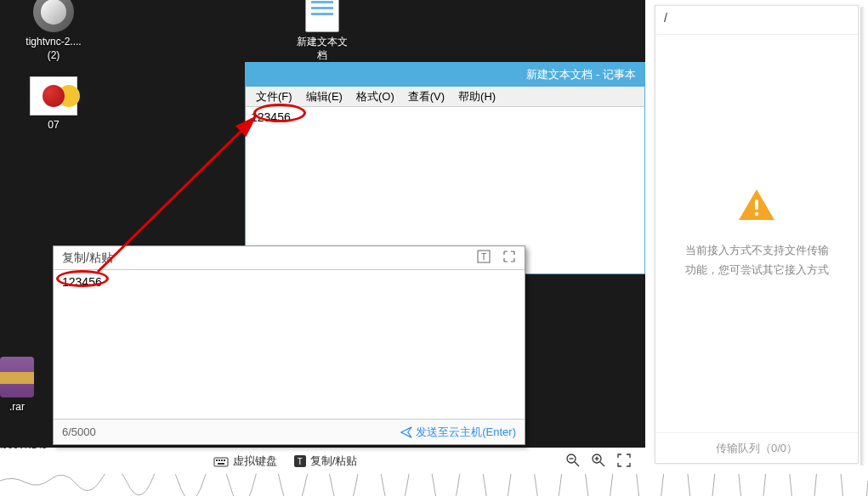 This screenshot has height=496, width=868. Describe the element at coordinates (334, 461) in the screenshot. I see `toolbar-label: 复制/粘贴` at that location.